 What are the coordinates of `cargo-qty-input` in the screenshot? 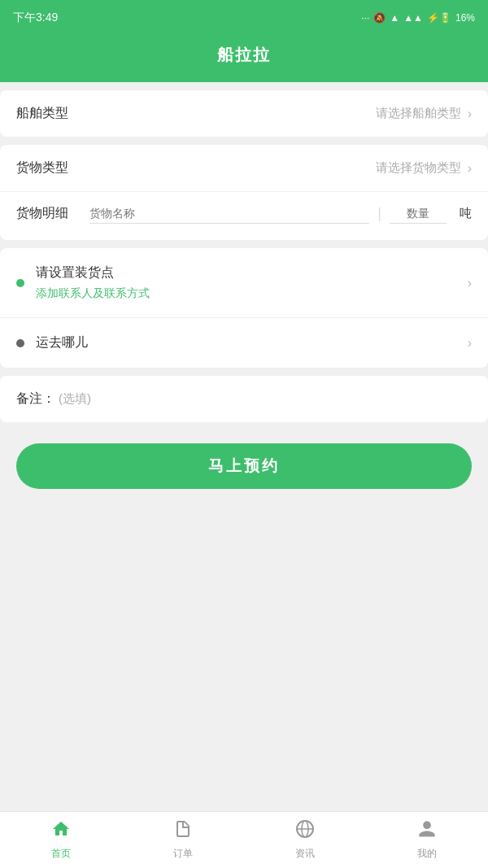 It's located at (418, 213).